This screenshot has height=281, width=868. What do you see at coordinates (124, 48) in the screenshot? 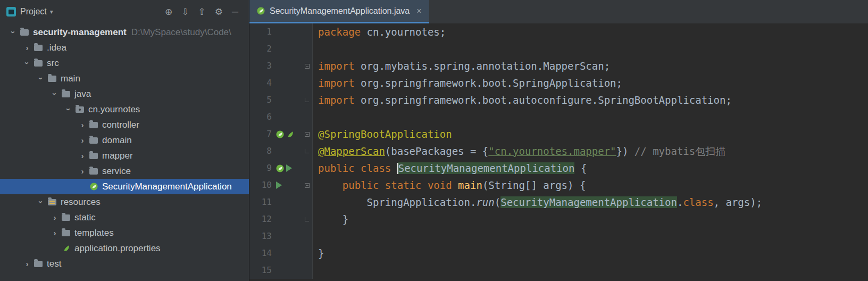
I see `tree-item--idea: ›.idea` at bounding box center [124, 48].